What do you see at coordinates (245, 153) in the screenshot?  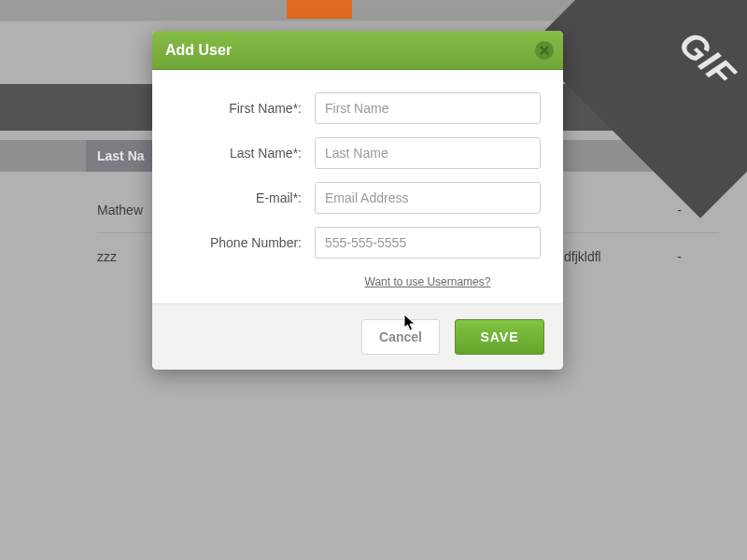 I see `last-name-label: Last Name*:` at bounding box center [245, 153].